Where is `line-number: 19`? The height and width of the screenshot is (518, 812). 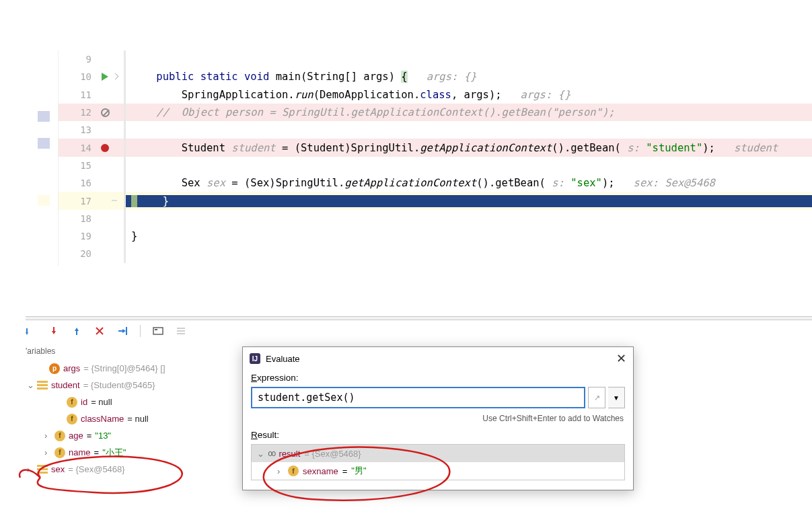 line-number: 19 is located at coordinates (78, 236).